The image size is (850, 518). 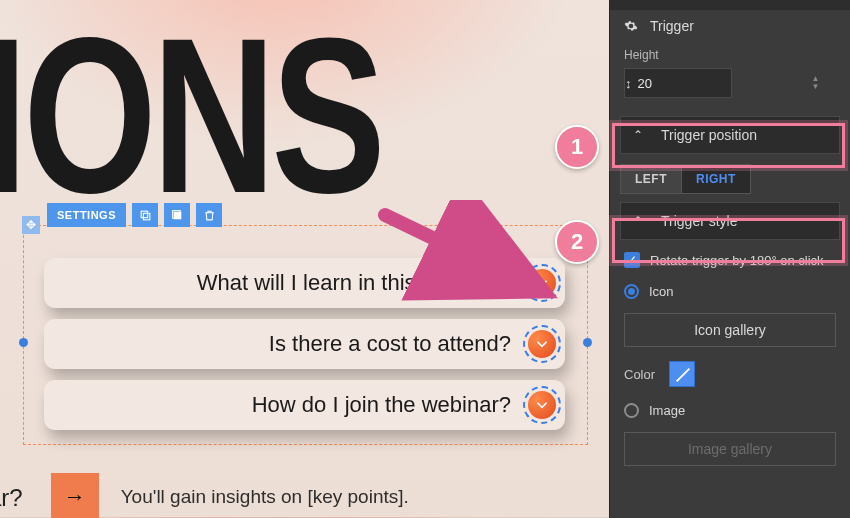 I want to click on gear-icon, so click(x=631, y=26).